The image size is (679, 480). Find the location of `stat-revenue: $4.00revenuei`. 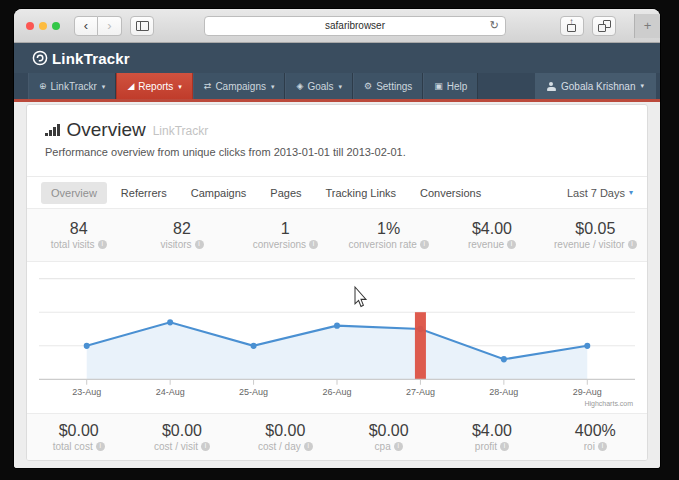

stat-revenue: $4.00revenuei is located at coordinates (492, 235).